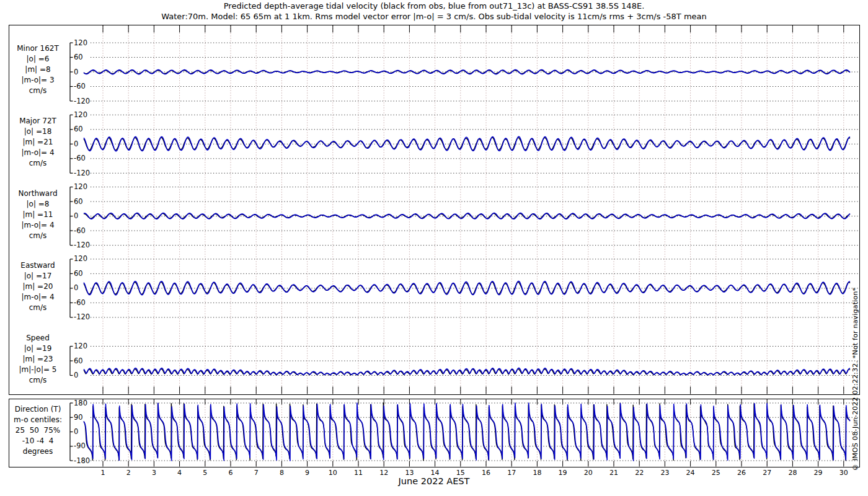 This screenshot has width=868, height=496. I want to click on x-axis-label: June 2022 AEST, so click(434, 481).